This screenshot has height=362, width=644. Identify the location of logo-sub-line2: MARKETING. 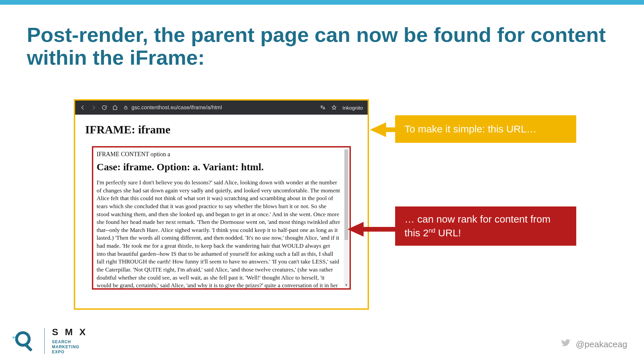
(70, 347).